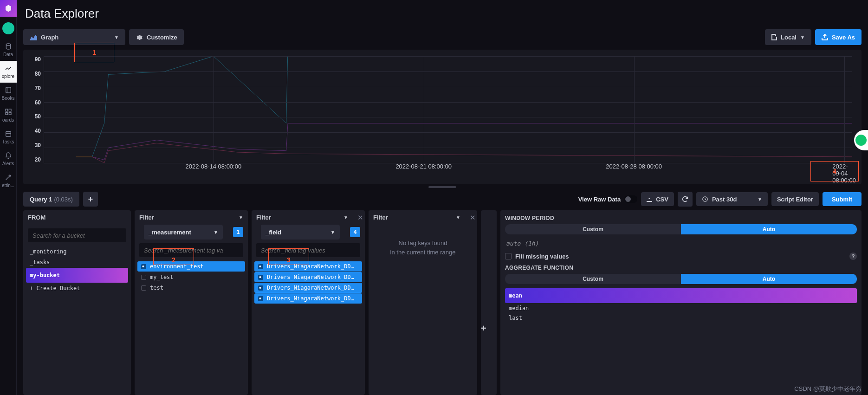 The height and width of the screenshot is (395, 868). What do you see at coordinates (8, 94) in the screenshot?
I see `nav-books: Books` at bounding box center [8, 94].